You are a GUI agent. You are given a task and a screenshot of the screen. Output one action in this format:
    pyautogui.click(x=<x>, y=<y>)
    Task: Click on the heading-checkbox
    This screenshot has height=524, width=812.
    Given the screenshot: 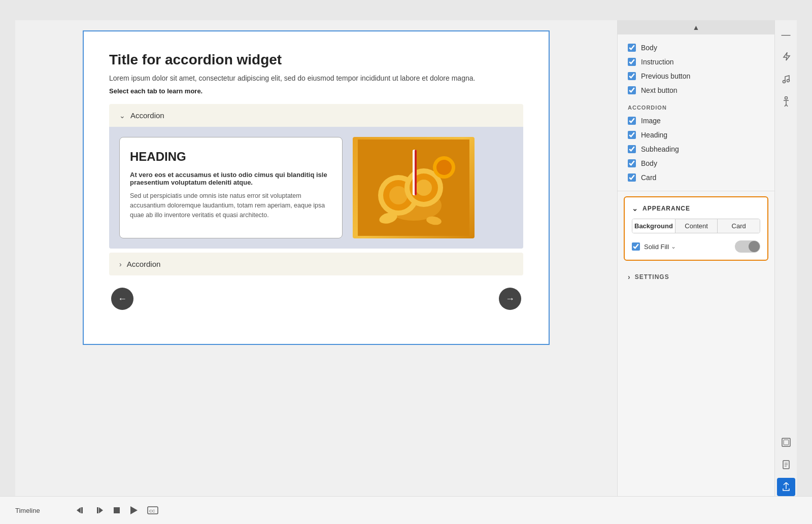 What is the action you would take?
    pyautogui.click(x=632, y=135)
    